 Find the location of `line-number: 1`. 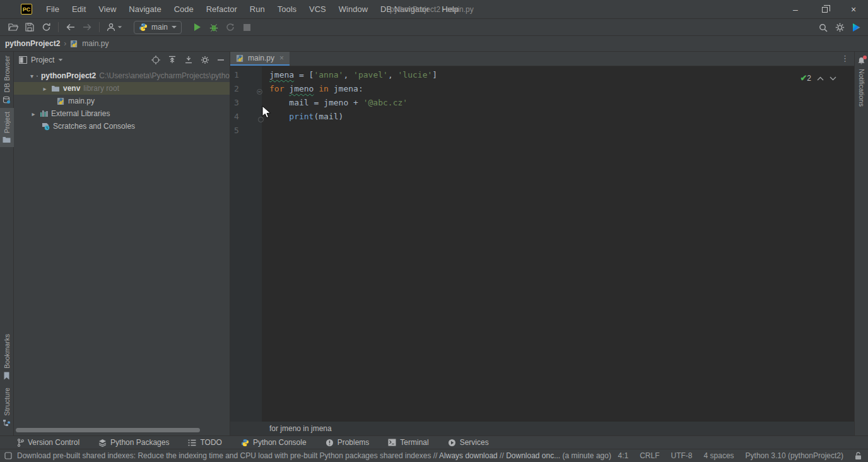

line-number: 1 is located at coordinates (246, 75).